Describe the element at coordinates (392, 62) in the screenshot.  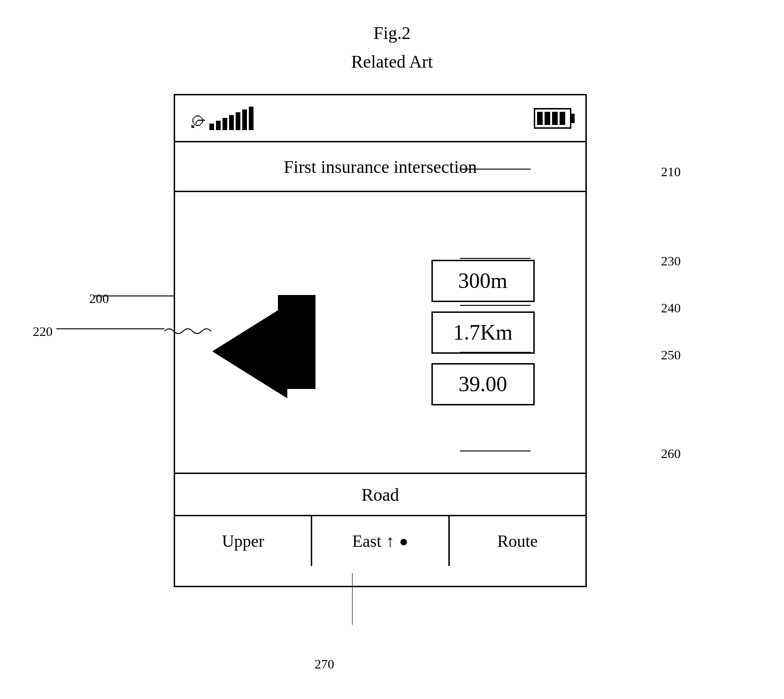
I see `figure-subtitle: Related Art` at that location.